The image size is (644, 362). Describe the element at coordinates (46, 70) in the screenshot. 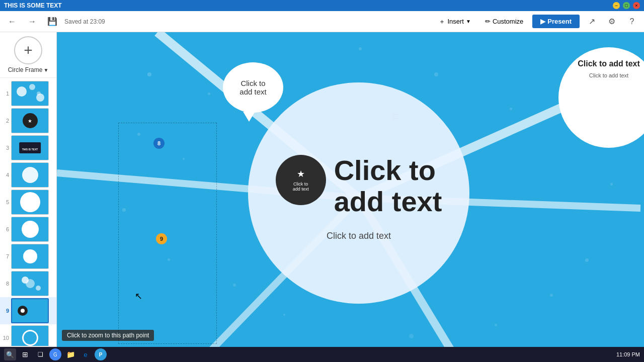

I see `shape-chevron-icon: ▼` at that location.